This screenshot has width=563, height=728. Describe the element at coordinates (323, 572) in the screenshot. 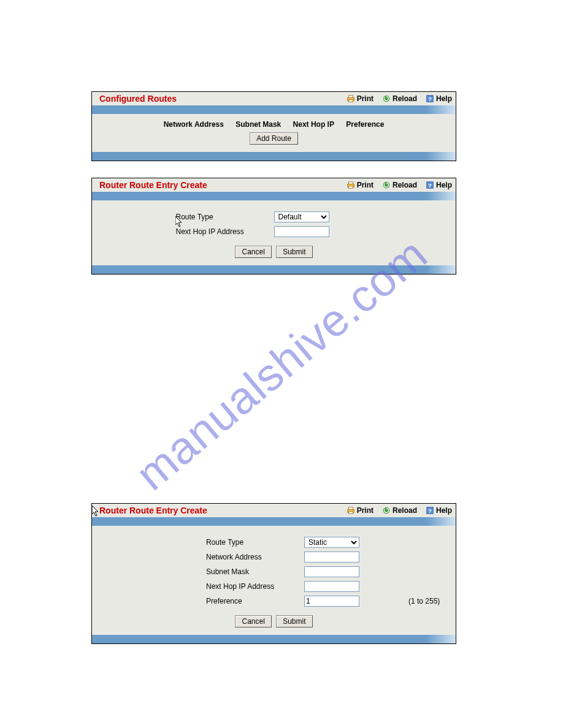

I see `form-table: Route Type Static Network Address Subnet…` at that location.